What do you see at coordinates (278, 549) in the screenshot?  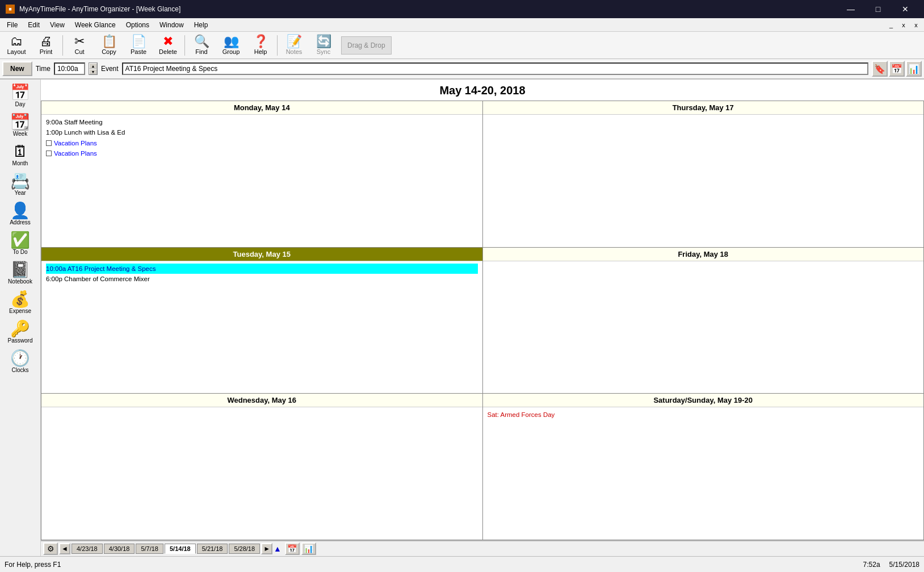 I see `down-arrow: ▲` at bounding box center [278, 549].